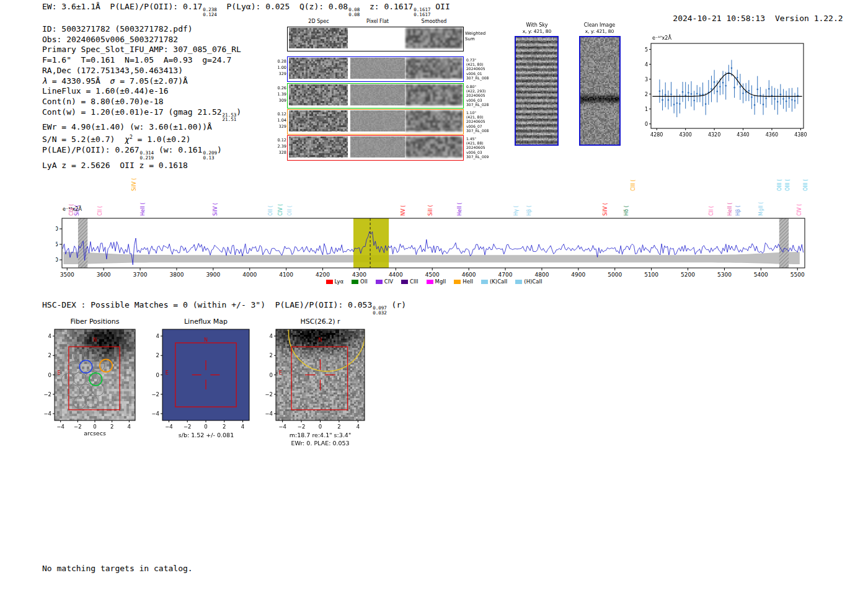 The height and width of the screenshot is (591, 868). Describe the element at coordinates (800, 210) in the screenshot. I see `emission-line-label: CIV (` at that location.